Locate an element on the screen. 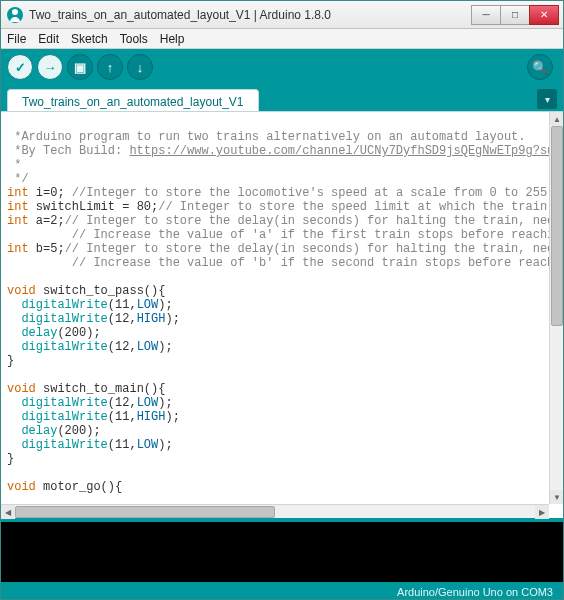 This screenshot has height=600, width=564. scroll-left-icon: ◀ is located at coordinates (8, 512).